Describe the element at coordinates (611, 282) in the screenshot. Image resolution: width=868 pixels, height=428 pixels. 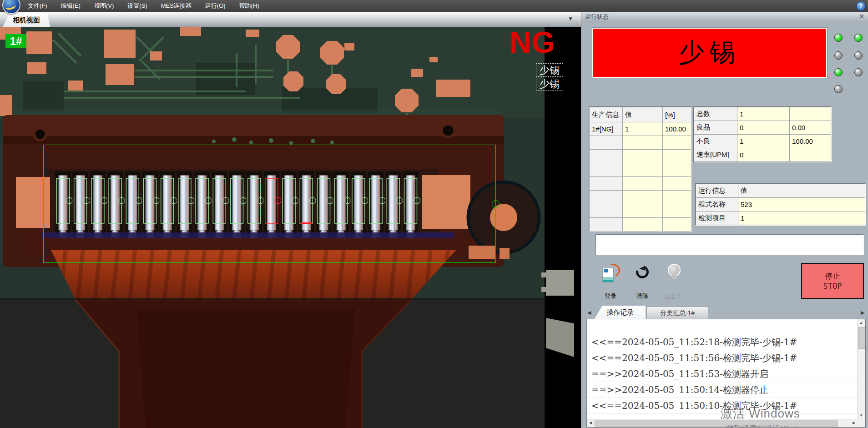
I see `login-button: 登录` at that location.